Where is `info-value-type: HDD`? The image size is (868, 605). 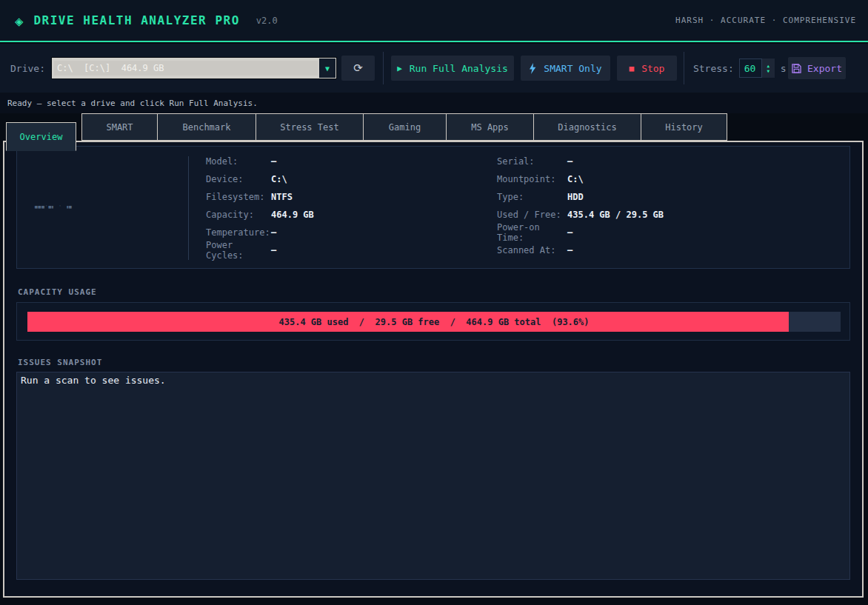 info-value-type: HDD is located at coordinates (615, 197).